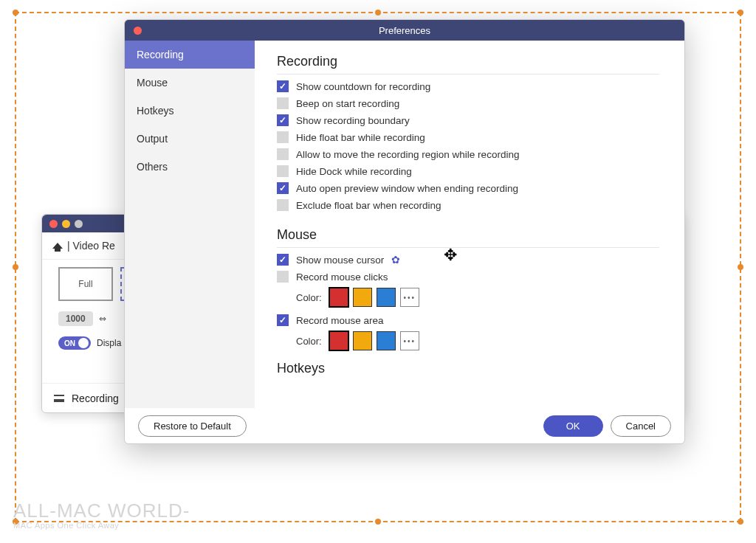 Image resolution: width=756 pixels, height=543 pixels. Describe the element at coordinates (190, 111) in the screenshot. I see `sidebar-item-hotkeys: Hotkeys` at that location.